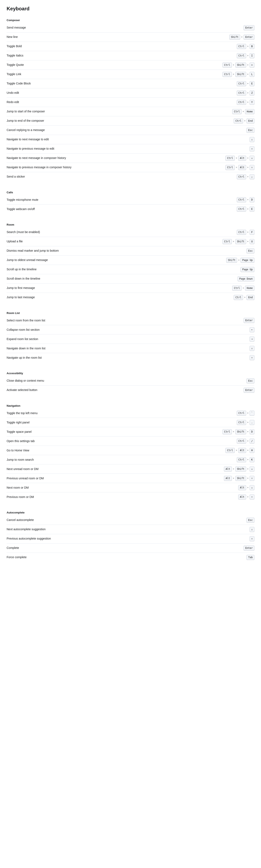  What do you see at coordinates (252, 46) in the screenshot?
I see `key-badge: B` at bounding box center [252, 46].